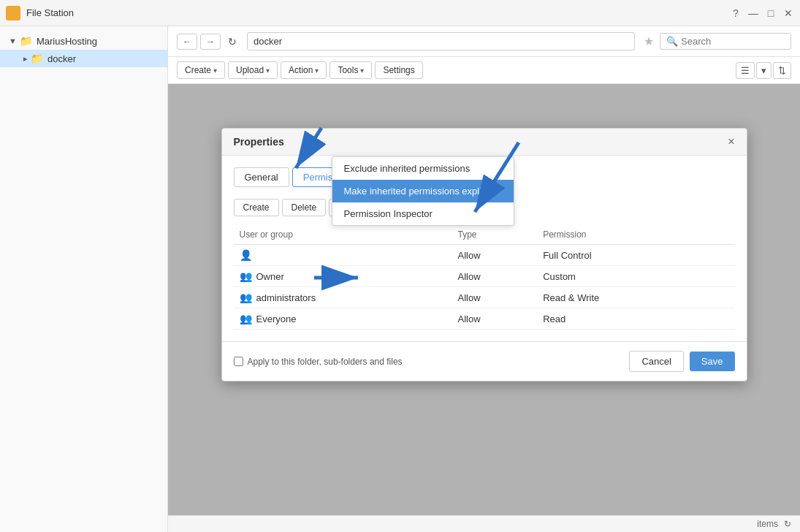  What do you see at coordinates (198, 70) in the screenshot?
I see `create-label: Create` at bounding box center [198, 70].